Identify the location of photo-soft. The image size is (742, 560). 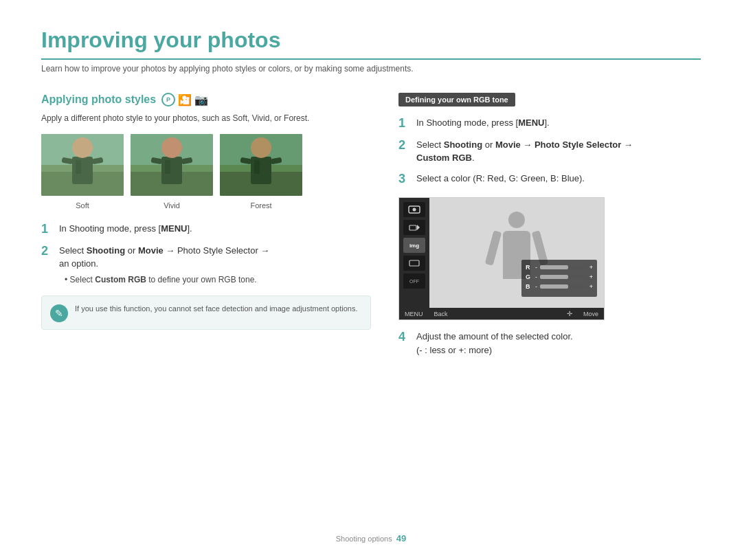
(82, 165).